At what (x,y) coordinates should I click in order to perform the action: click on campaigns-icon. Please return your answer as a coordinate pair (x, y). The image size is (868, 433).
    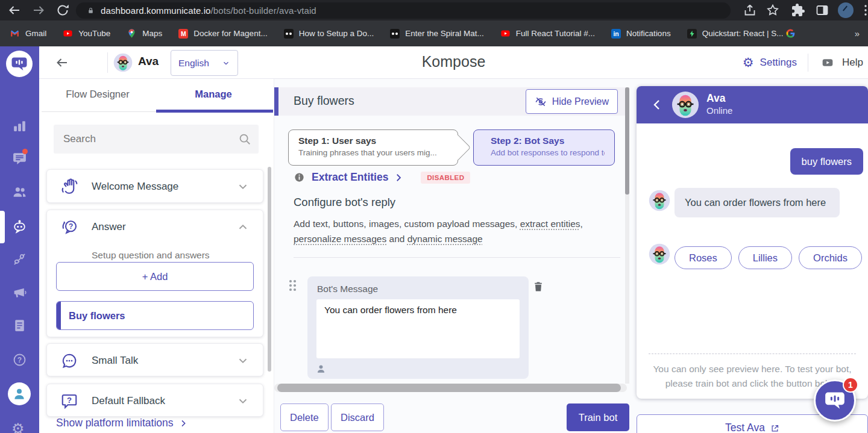
    Looking at the image, I should click on (19, 293).